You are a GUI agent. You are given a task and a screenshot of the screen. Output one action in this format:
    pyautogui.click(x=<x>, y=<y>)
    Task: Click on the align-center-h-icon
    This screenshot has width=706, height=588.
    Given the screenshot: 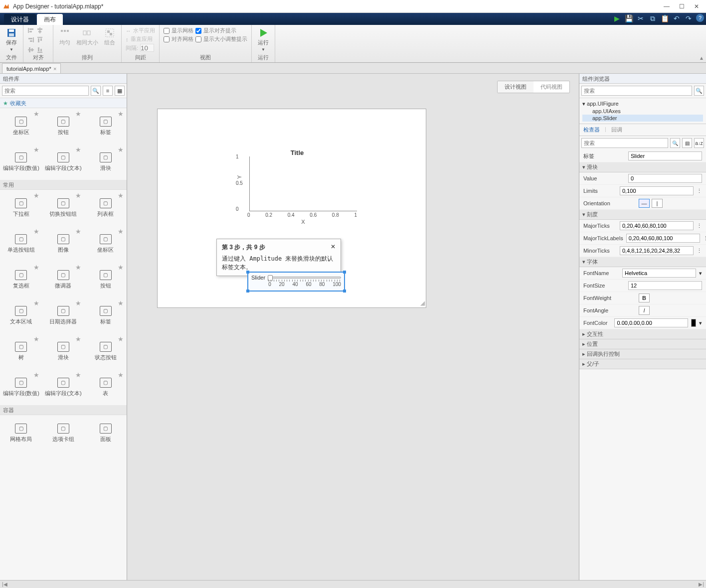 What is the action you would take?
    pyautogui.click(x=40, y=30)
    